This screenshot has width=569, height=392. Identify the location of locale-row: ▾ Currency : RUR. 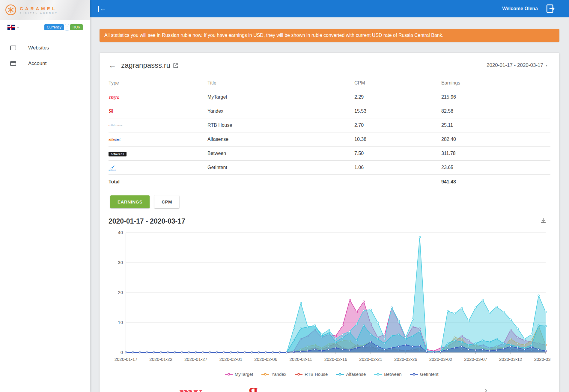
(45, 27).